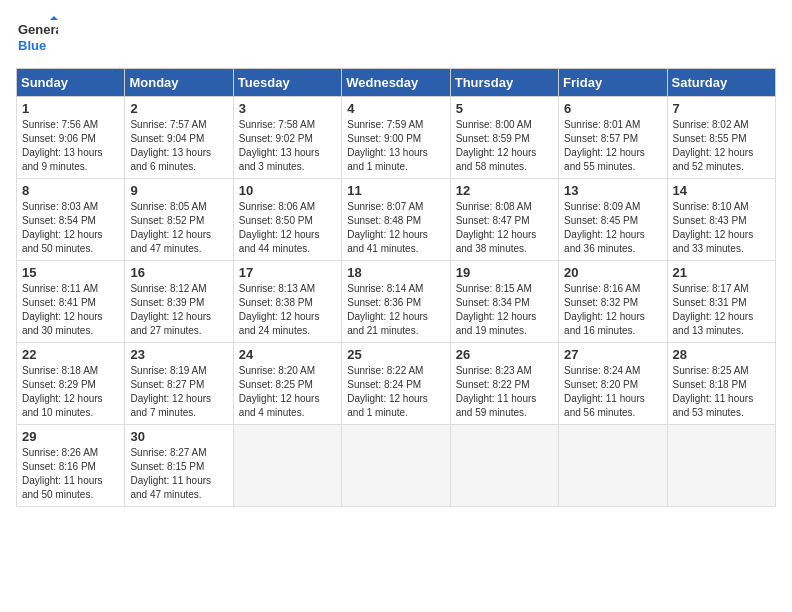 The height and width of the screenshot is (612, 792). I want to click on calendar-week-row: 22Sunrise: 8:18 AM Sunset: 8:29 PM Dayli…, so click(396, 384).